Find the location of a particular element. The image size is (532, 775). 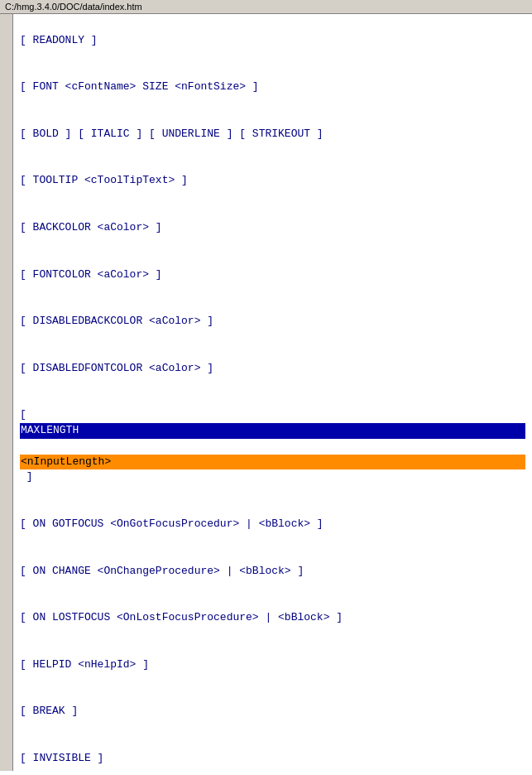

maxlength-highlight: MAXLENGTH is located at coordinates (273, 431).